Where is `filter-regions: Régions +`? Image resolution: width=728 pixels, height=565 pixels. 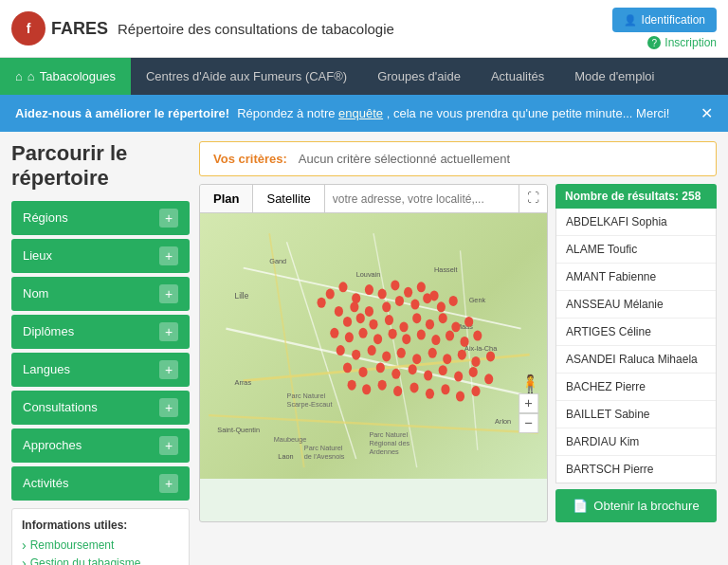 filter-regions: Régions + is located at coordinates (100, 218).